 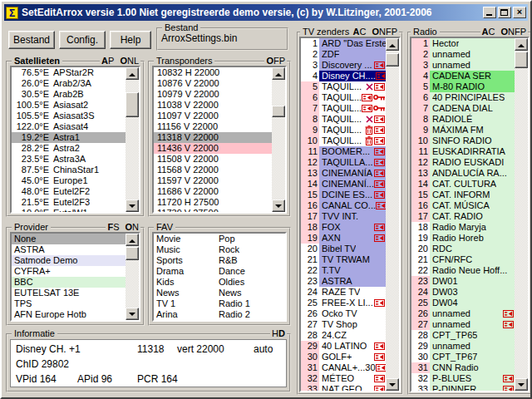 I want to click on radio-channel-row: 19Radio Horeb, so click(x=463, y=238).